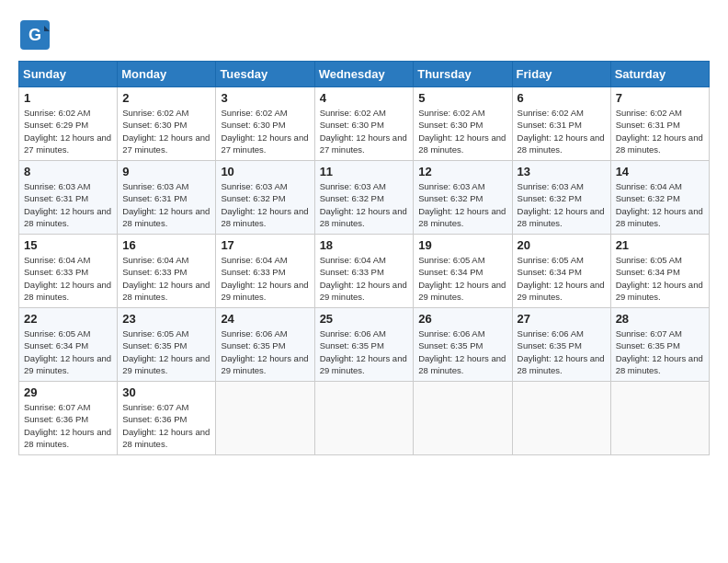 Image resolution: width=728 pixels, height=563 pixels. What do you see at coordinates (265, 75) in the screenshot?
I see `weekday-tuesday: Tuesday` at bounding box center [265, 75].